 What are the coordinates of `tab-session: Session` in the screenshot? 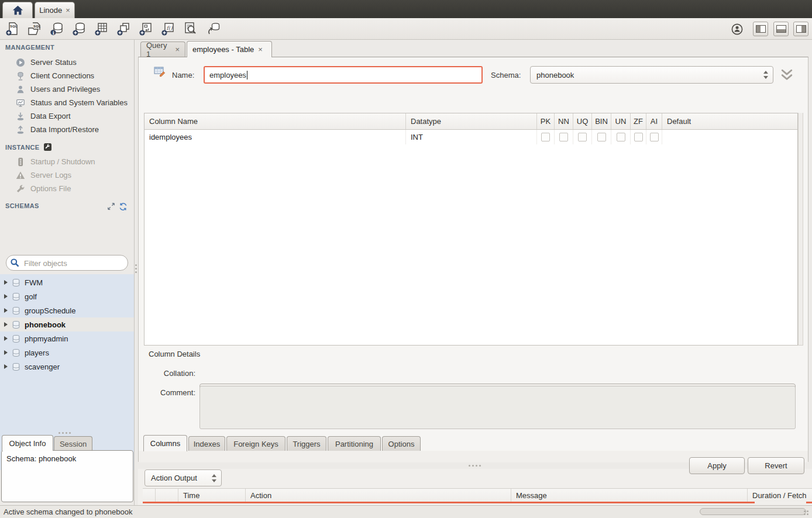 It's located at (73, 443).